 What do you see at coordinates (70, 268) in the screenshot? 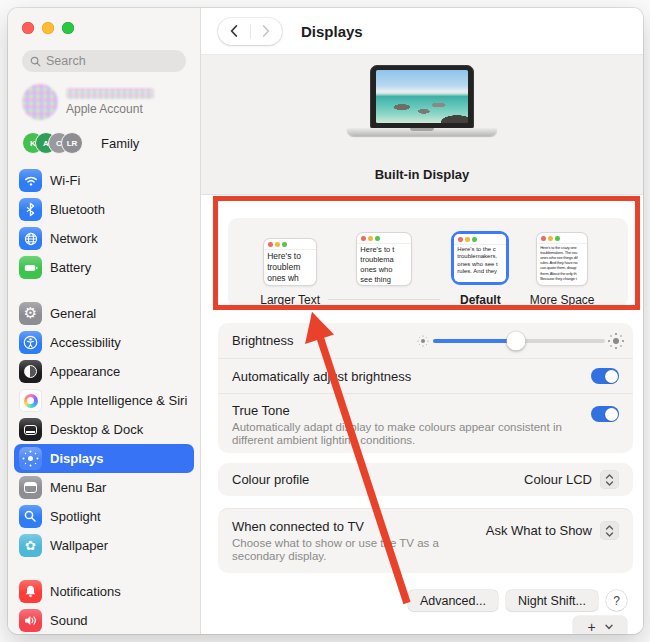
I see `sidebar-item-label: Battery` at bounding box center [70, 268].